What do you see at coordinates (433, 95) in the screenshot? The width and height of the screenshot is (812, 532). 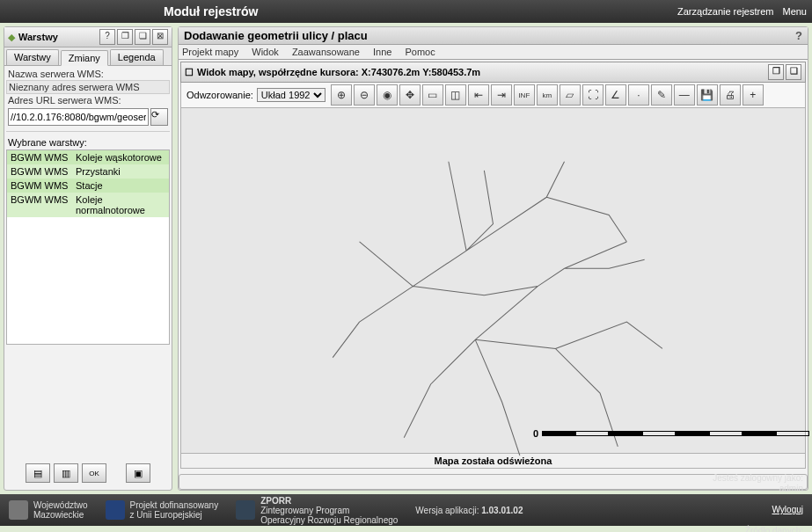 I see `rect-icon: ▭` at bounding box center [433, 95].